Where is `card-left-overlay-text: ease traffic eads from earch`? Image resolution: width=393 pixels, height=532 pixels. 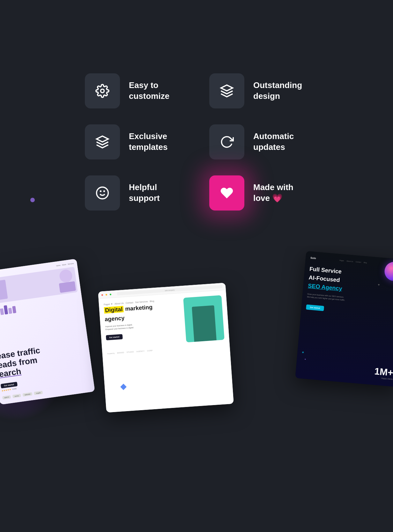 card-left-overlay-text: ease traffic eads from earch is located at coordinates (22, 362).